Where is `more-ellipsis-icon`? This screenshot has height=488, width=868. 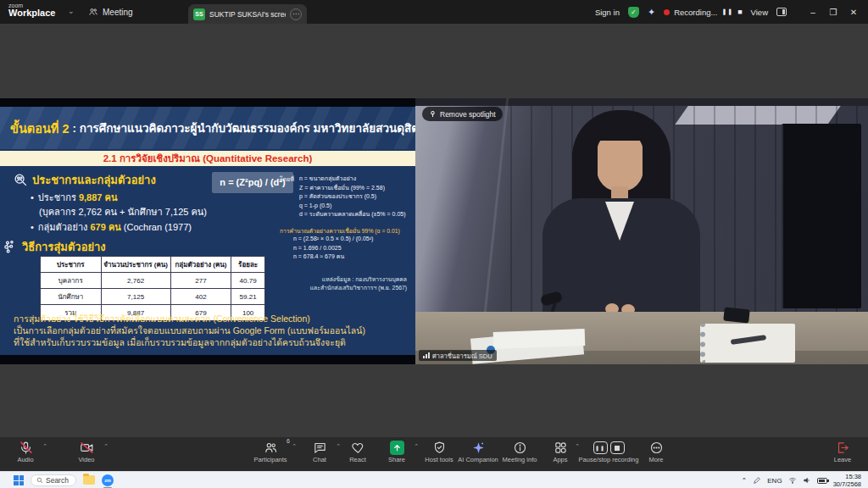 more-ellipsis-icon is located at coordinates (656, 447).